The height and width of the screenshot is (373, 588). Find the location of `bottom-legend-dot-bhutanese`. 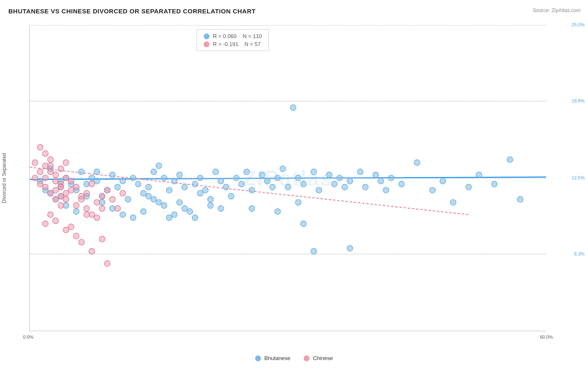

bottom-legend-dot-bhutanese is located at coordinates (258, 358).